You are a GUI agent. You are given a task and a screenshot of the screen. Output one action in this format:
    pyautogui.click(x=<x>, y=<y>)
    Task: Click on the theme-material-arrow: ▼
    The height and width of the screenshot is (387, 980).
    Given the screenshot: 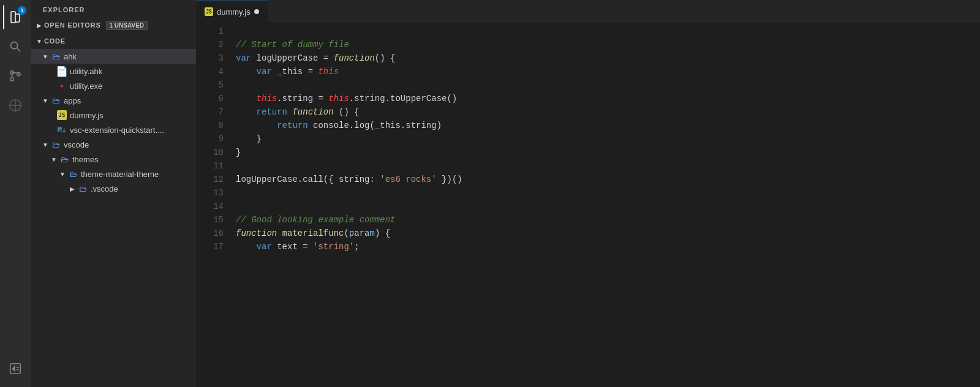 What is the action you would take?
    pyautogui.click(x=62, y=174)
    